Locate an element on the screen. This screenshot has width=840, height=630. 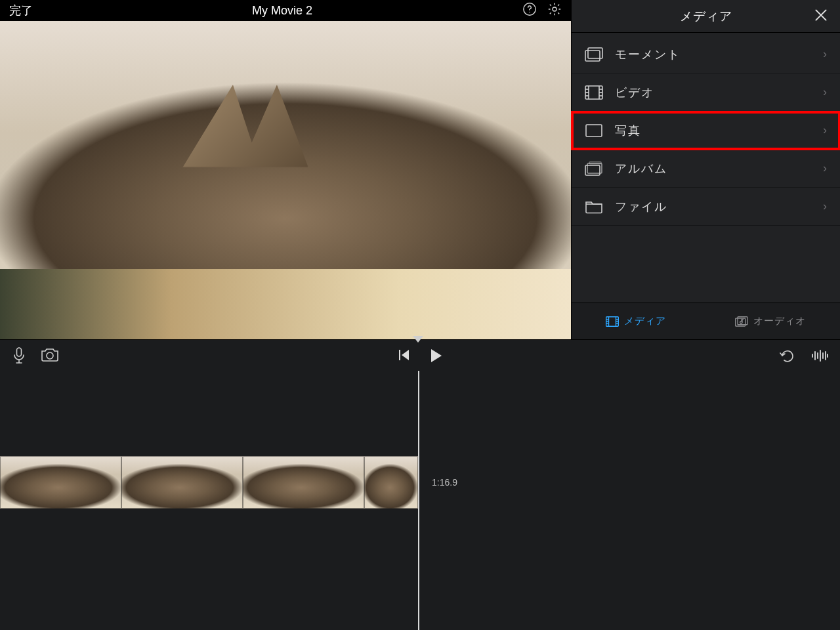
done-button: 完了 is located at coordinates (21, 10).